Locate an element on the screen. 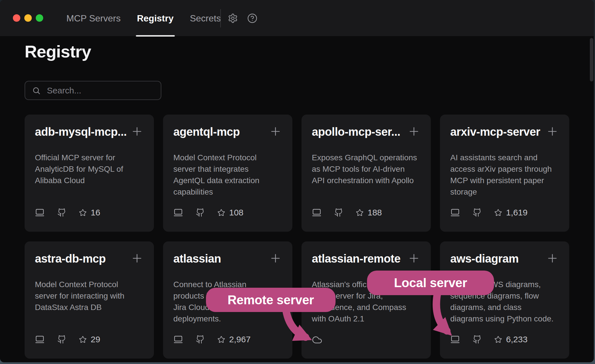 The height and width of the screenshot is (364, 595). server-name: arxiv-mcp-server is located at coordinates (495, 132).